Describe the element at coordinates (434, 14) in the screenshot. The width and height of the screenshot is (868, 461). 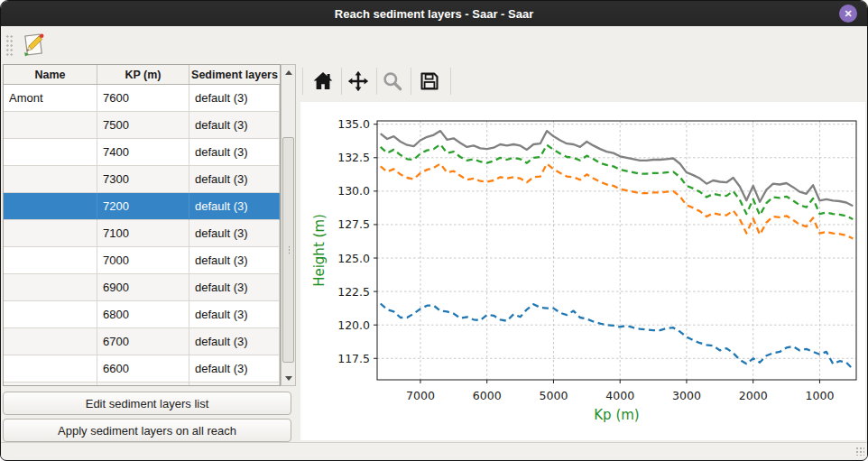
I see `titlebar: Reach sediment layers - Saar - Saar ✕` at that location.